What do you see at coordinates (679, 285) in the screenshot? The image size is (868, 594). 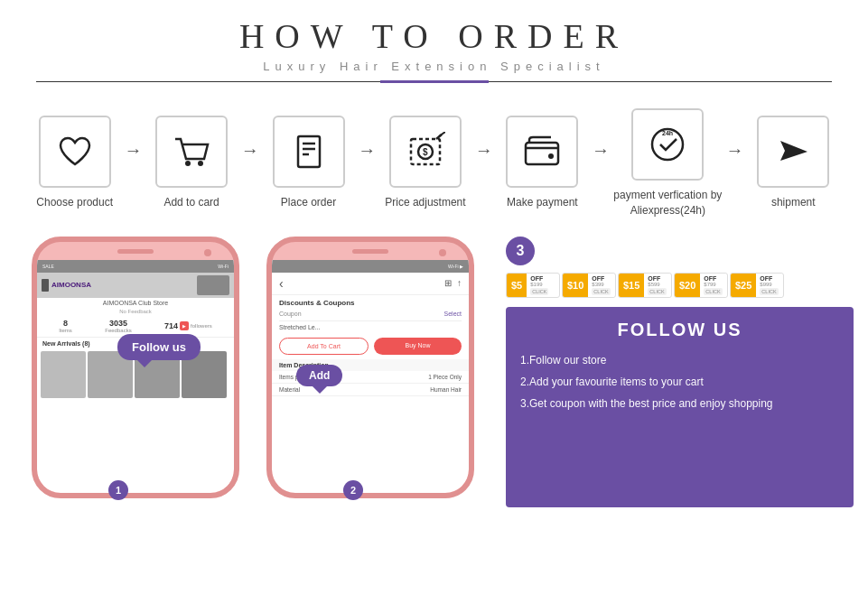 I see `coupon-strip: $5 OFF $199 CLICK $10 OFF $399 CLICK $15` at bounding box center [679, 285].